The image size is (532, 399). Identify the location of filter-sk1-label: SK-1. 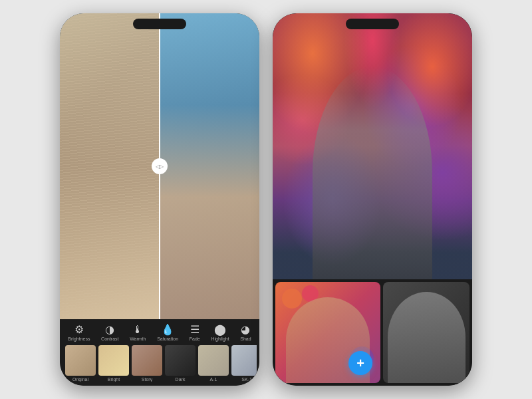
(247, 379).